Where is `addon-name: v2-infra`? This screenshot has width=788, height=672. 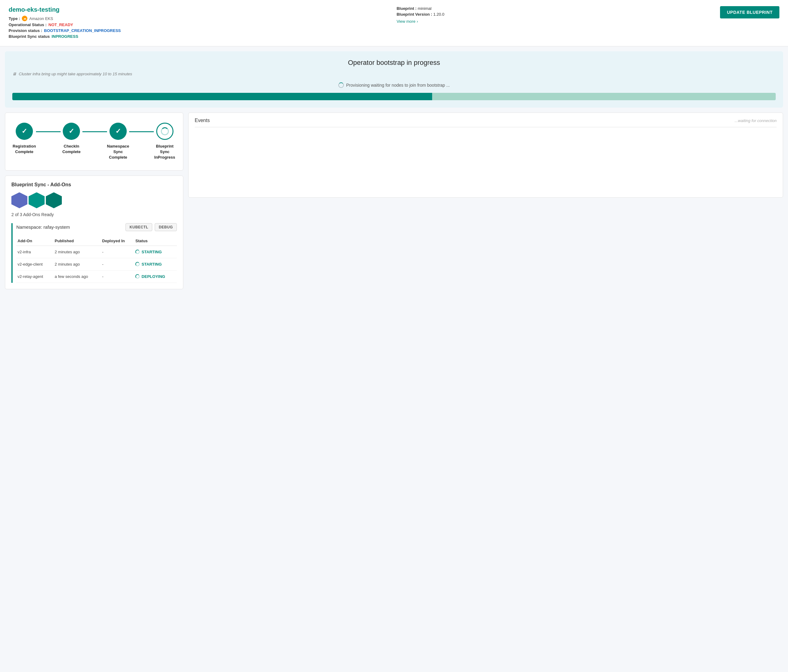
addon-name: v2-infra is located at coordinates (35, 252).